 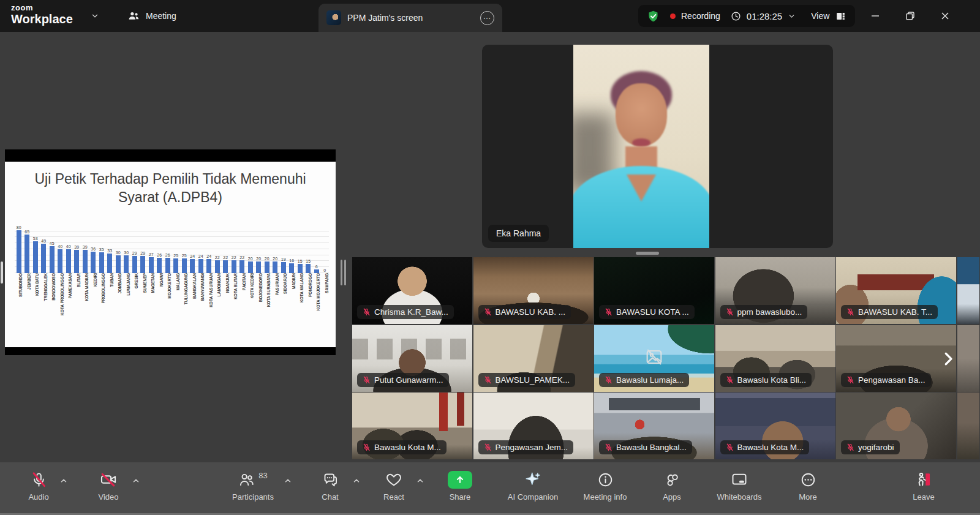 What do you see at coordinates (775, 290) in the screenshot?
I see `participant-tile: ppm bawaslubo...` at bounding box center [775, 290].